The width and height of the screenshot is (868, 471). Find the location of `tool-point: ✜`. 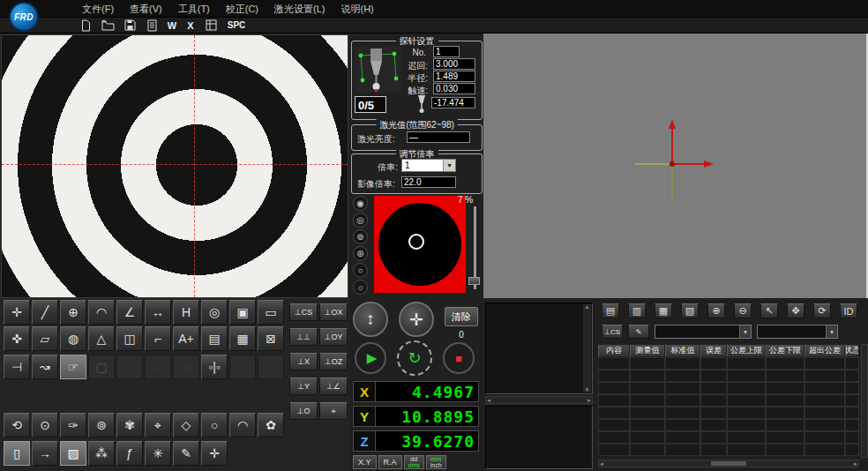

tool-point: ✜ is located at coordinates (17, 339).